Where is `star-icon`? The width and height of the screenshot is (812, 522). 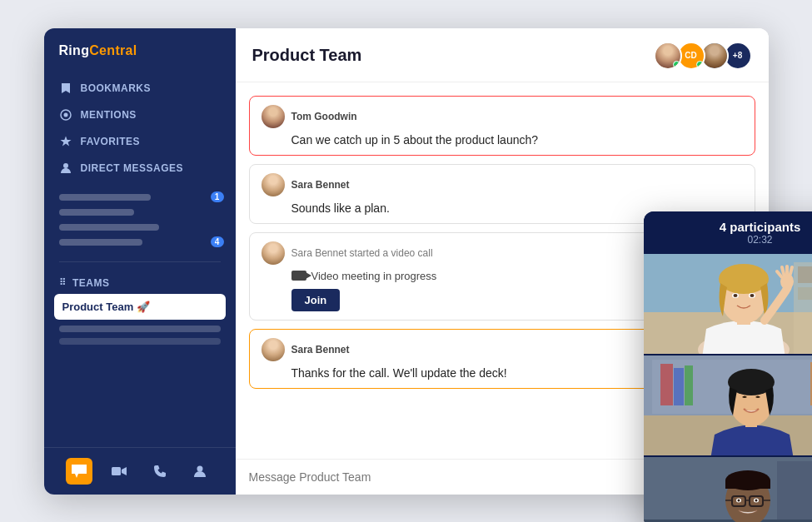
star-icon is located at coordinates (66, 142).